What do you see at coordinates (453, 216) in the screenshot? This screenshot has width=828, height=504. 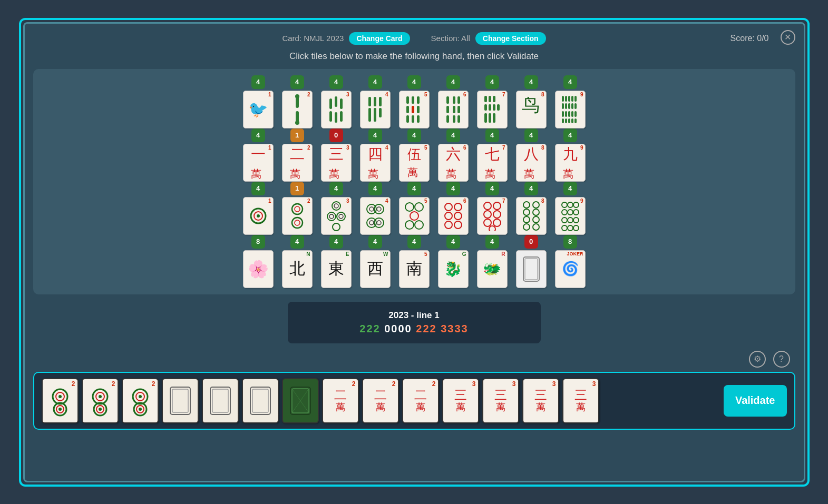 I see `circ6-tile: 6` at bounding box center [453, 216].